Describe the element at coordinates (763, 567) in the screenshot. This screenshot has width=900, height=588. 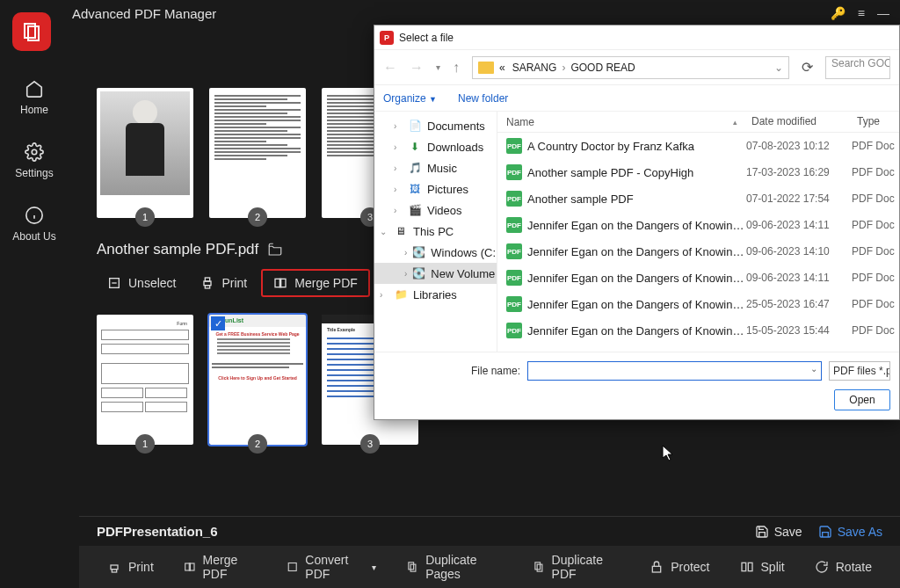
I see `split-button: Split` at that location.